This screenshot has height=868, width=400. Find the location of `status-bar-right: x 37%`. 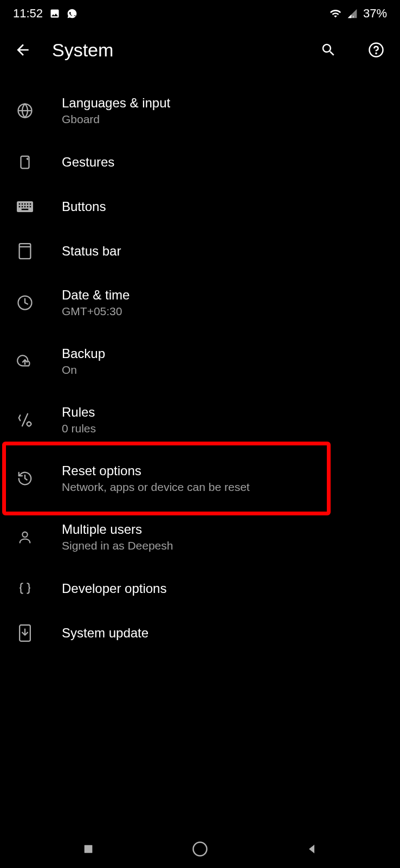

status-bar-right: x 37% is located at coordinates (358, 14).